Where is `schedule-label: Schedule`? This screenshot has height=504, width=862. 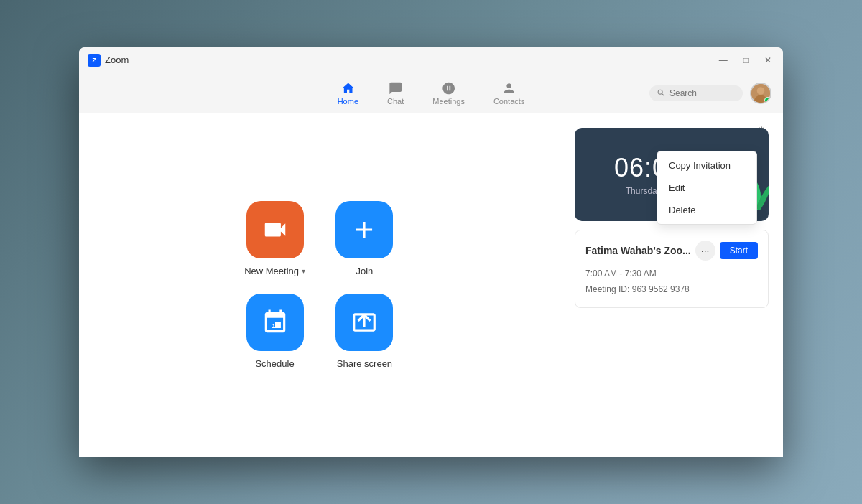
schedule-label: Schedule is located at coordinates (274, 363).